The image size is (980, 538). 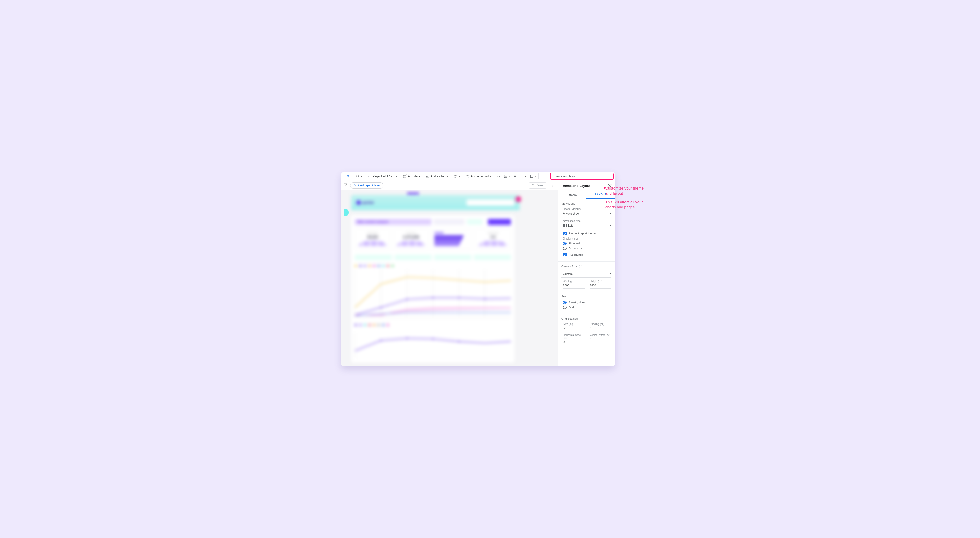 I want to click on display-actual-radio: Actual size, so click(x=587, y=249).